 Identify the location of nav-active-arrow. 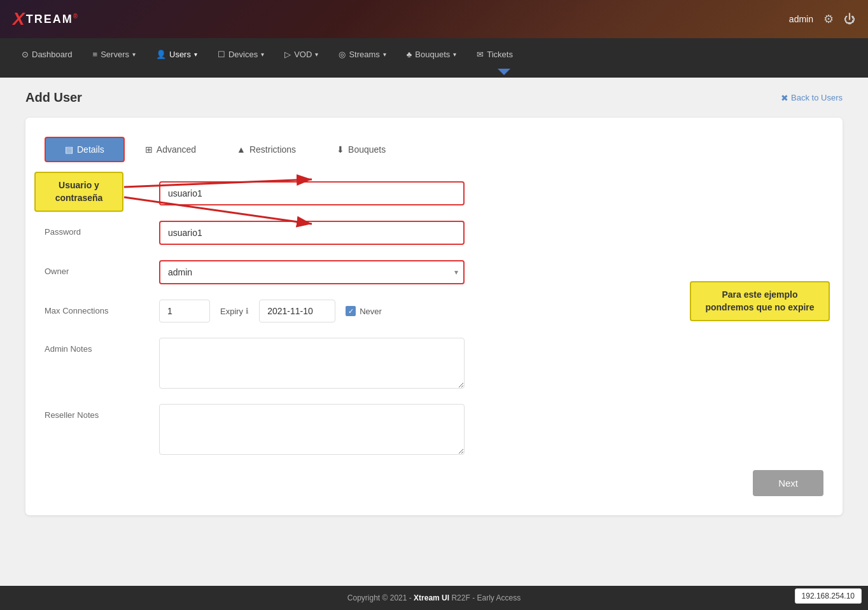
(504, 72).